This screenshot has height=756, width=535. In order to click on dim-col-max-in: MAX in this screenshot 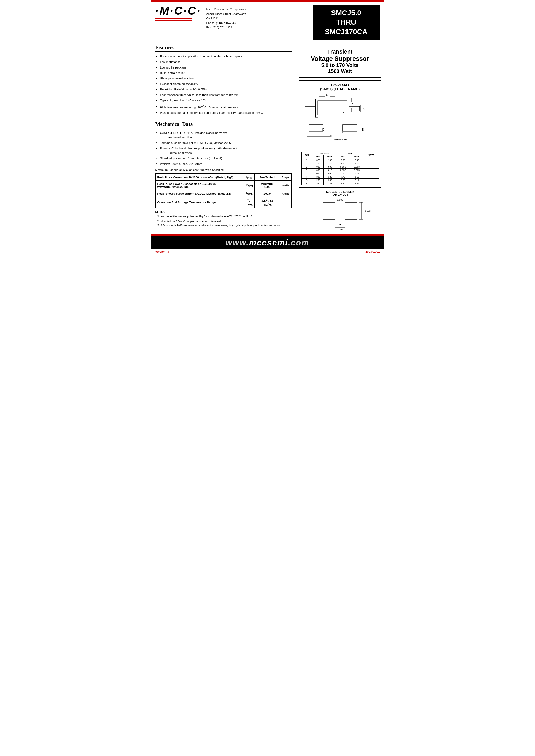, I will do `click(330, 157)`.